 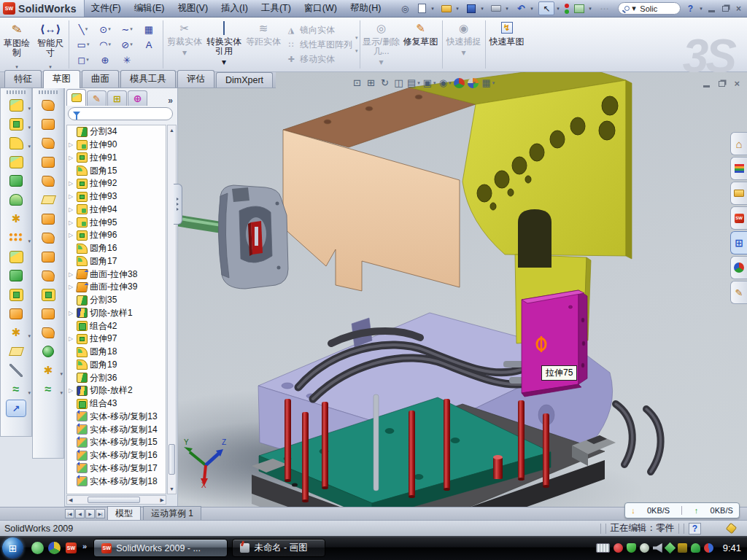 I want to click on open-caret: ▾, so click(x=459, y=9).